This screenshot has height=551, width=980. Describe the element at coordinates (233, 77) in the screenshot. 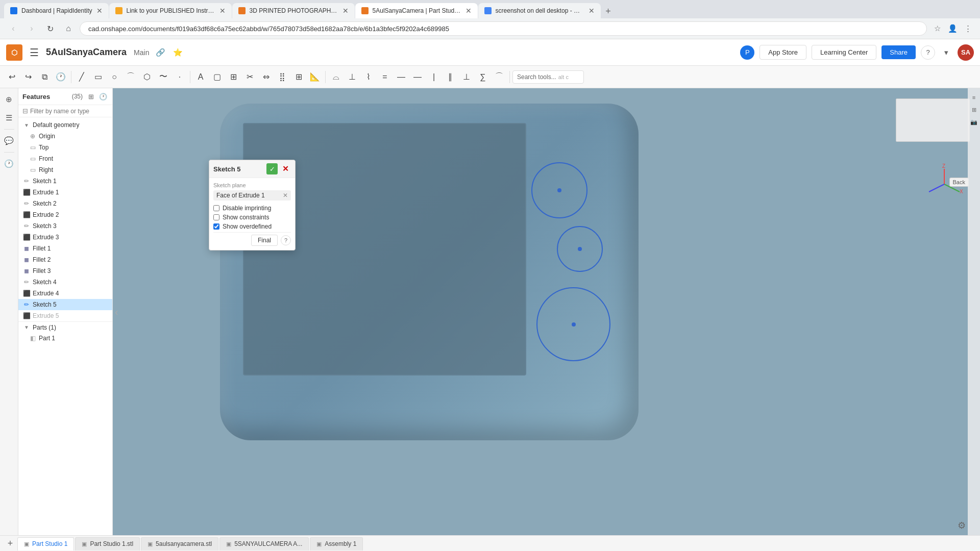

I see `offset-tool: ⊞` at that location.